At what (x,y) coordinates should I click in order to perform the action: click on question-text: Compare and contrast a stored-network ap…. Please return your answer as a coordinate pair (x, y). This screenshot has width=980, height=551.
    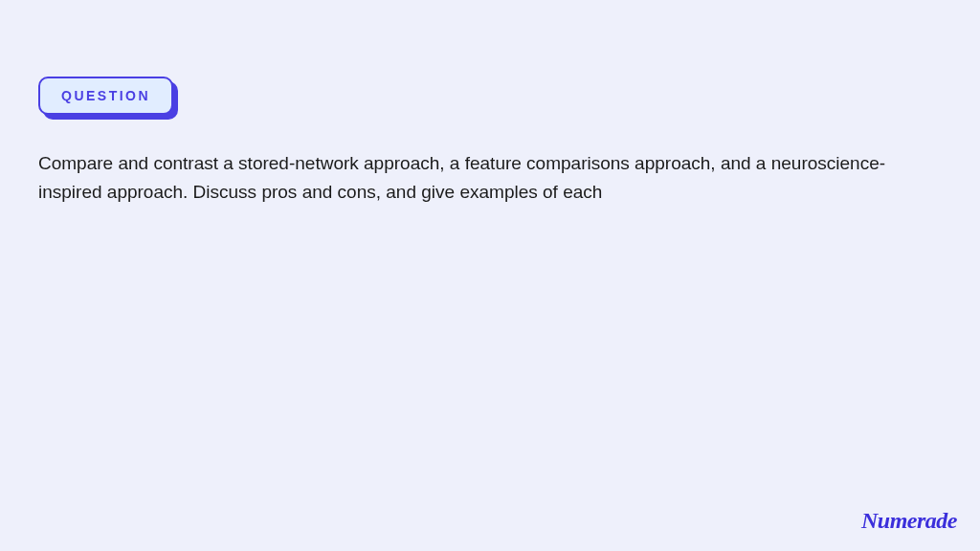
    Looking at the image, I should click on (488, 178).